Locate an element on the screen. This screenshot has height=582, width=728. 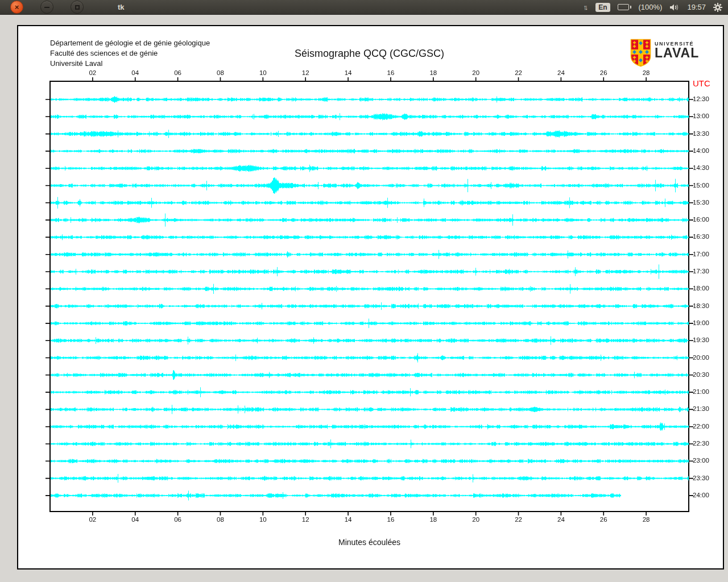
header-line3: Université Laval is located at coordinates (76, 64).